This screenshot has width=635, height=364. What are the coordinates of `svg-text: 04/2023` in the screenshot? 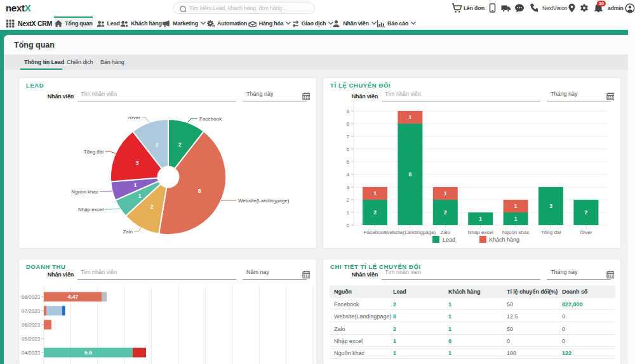 It's located at (30, 353).